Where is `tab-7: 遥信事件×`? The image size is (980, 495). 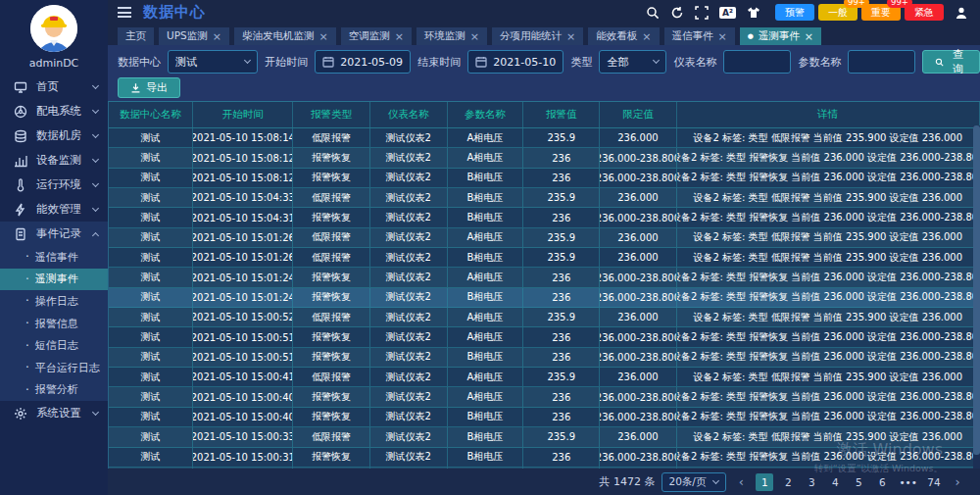
tab-7: 遥信事件× is located at coordinates (700, 36).